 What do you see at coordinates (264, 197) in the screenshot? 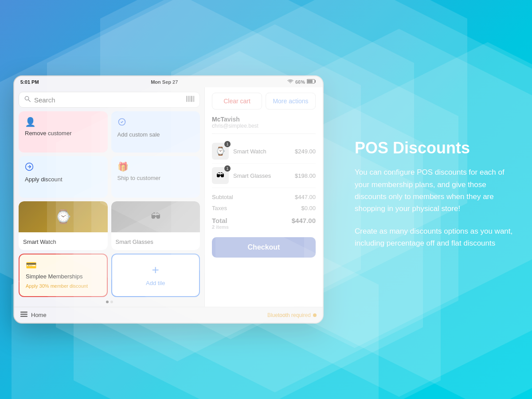
I see `cart-panel: Clear cart More actions McTavish chris@s…` at bounding box center [264, 197].